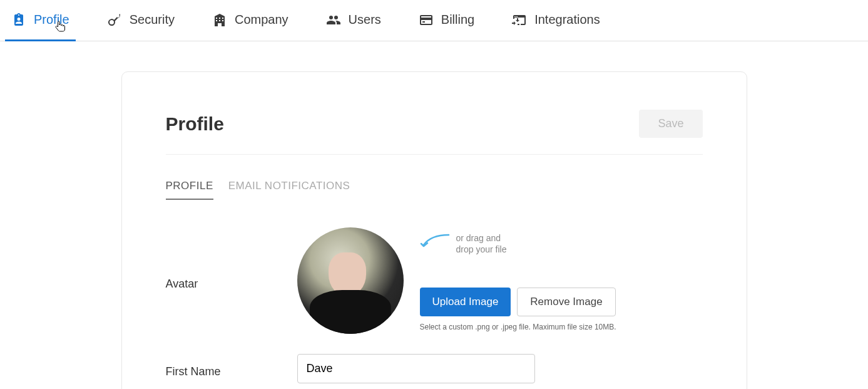 This screenshot has height=389, width=868. Describe the element at coordinates (463, 244) in the screenshot. I see `drag-hint: or drag and drop your file` at that location.